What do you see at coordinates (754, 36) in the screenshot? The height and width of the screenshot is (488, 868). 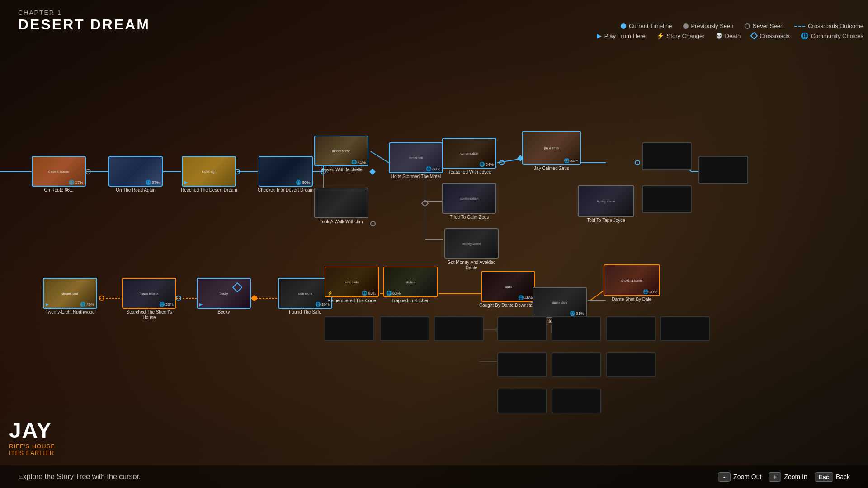 I see `diamond-icon` at bounding box center [754, 36].